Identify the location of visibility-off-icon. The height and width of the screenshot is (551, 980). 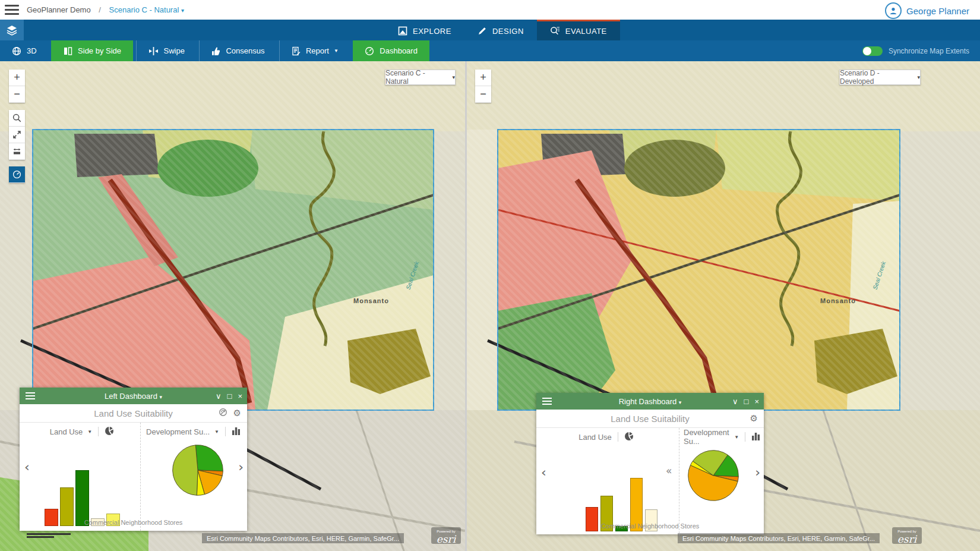
(223, 413).